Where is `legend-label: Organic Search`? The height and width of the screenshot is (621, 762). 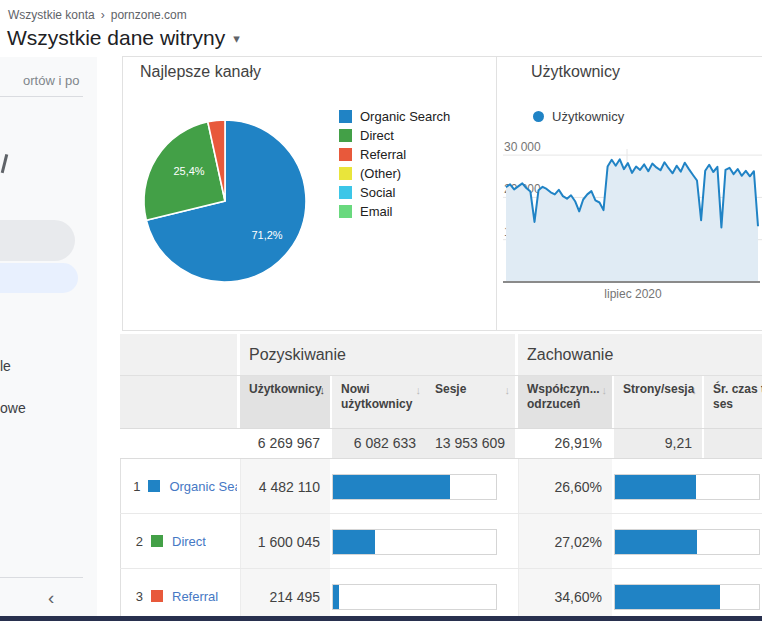
legend-label: Organic Search is located at coordinates (405, 116).